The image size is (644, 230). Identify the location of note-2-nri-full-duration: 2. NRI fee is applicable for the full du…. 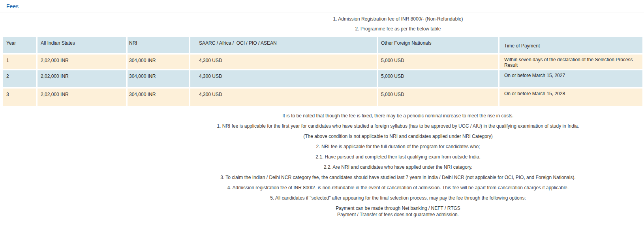
(398, 147).